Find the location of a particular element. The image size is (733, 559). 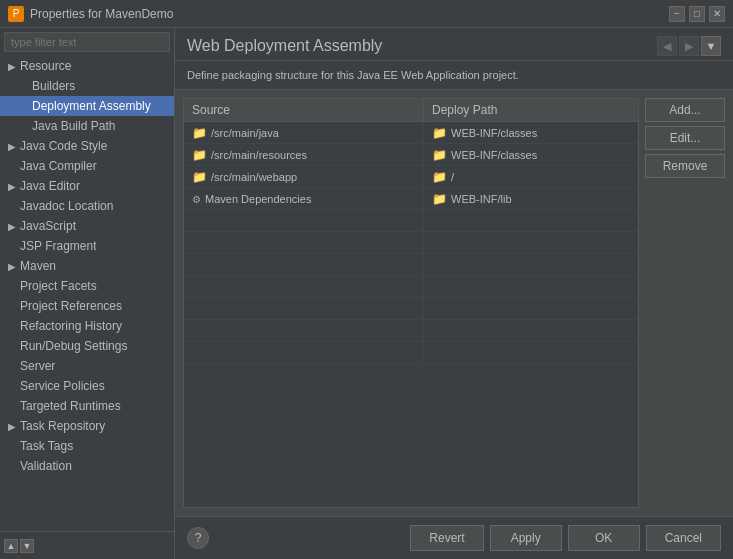

page-header: Web Deployment Assembly ◀ ▶ ▼ is located at coordinates (454, 44).